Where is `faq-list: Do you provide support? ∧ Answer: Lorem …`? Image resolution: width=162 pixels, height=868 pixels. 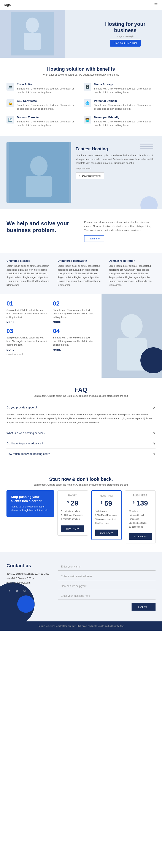
faq-list: Do you provide support? ∧ Answer: Lorem … is located at coordinates (81, 431).